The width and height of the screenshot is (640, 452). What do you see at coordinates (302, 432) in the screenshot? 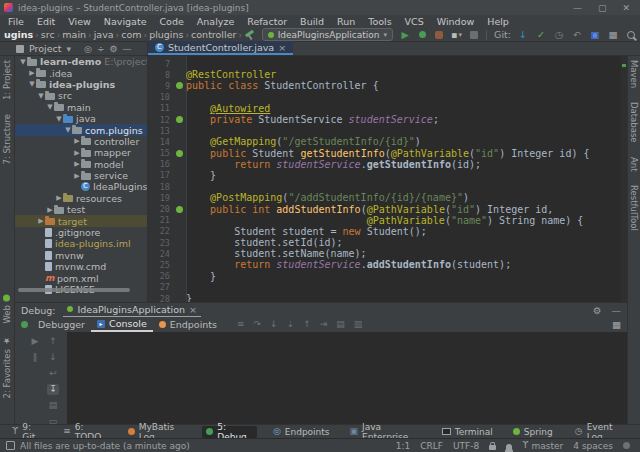
I see `toolwindow-button-endpoints: ◎Endpoints` at bounding box center [302, 432].